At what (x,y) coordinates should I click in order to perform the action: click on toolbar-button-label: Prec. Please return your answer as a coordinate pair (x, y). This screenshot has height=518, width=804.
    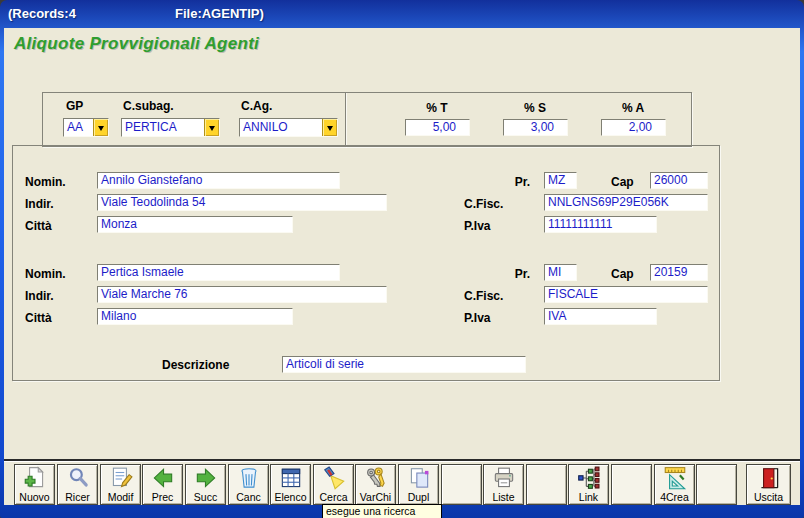
    Looking at the image, I should click on (162, 497).